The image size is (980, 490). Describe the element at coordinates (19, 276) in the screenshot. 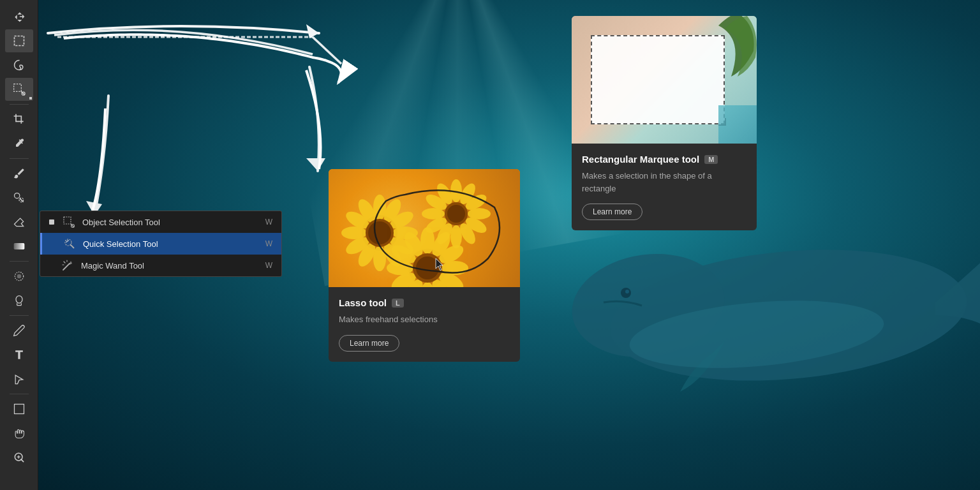

I see `tool-blur` at that location.